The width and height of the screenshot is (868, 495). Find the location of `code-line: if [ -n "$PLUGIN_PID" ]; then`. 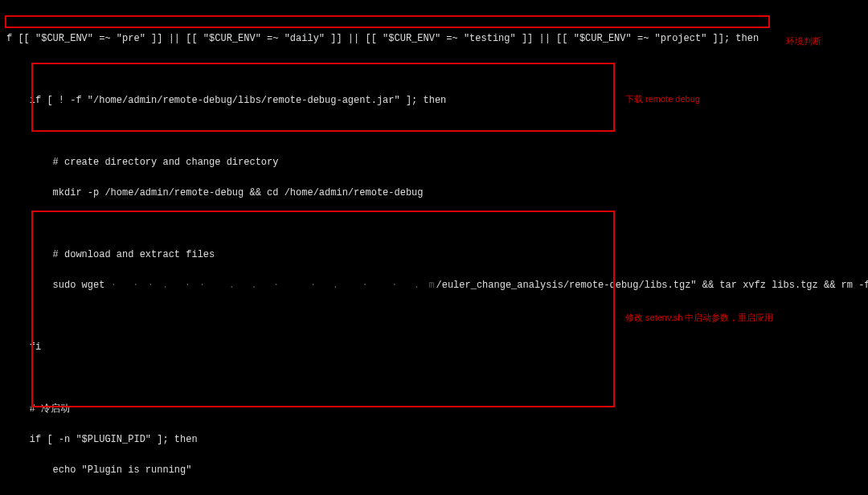

code-line: if [ -n "$PLUGIN_PID" ]; then is located at coordinates (102, 440).